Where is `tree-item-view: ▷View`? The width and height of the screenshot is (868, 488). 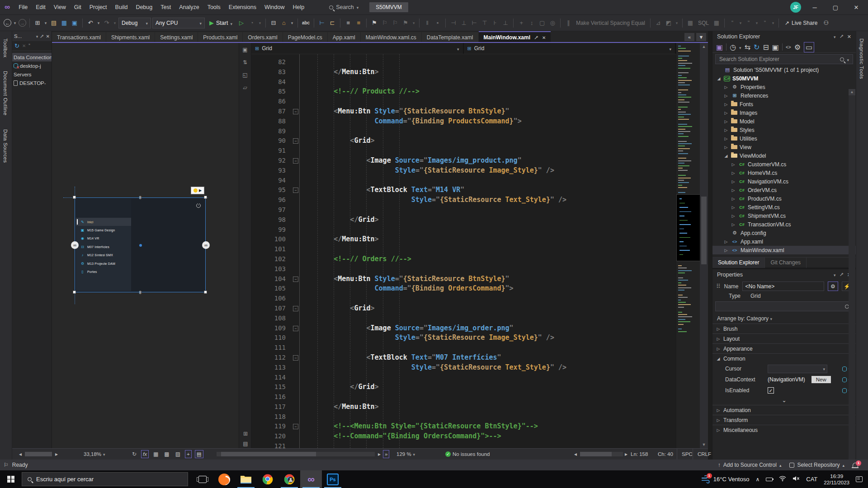
tree-item-view: ▷View is located at coordinates (784, 147).